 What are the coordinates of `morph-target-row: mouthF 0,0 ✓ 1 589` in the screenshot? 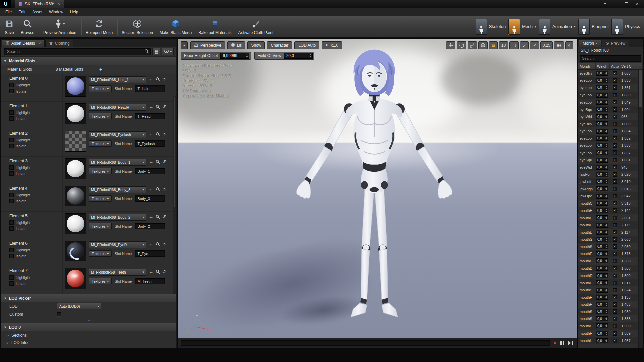 It's located at (608, 334).